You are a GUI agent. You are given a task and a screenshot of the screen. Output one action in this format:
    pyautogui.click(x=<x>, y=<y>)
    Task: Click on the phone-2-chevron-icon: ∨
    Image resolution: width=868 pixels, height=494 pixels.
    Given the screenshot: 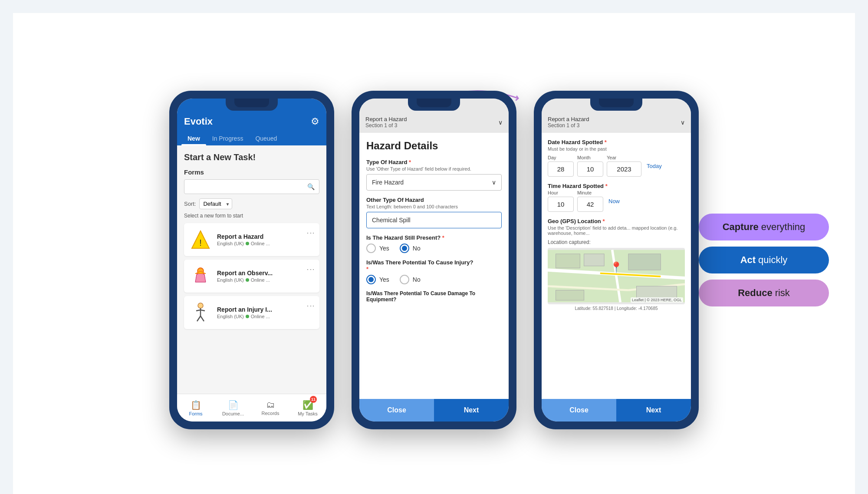 What is the action you would take?
    pyautogui.click(x=500, y=122)
    